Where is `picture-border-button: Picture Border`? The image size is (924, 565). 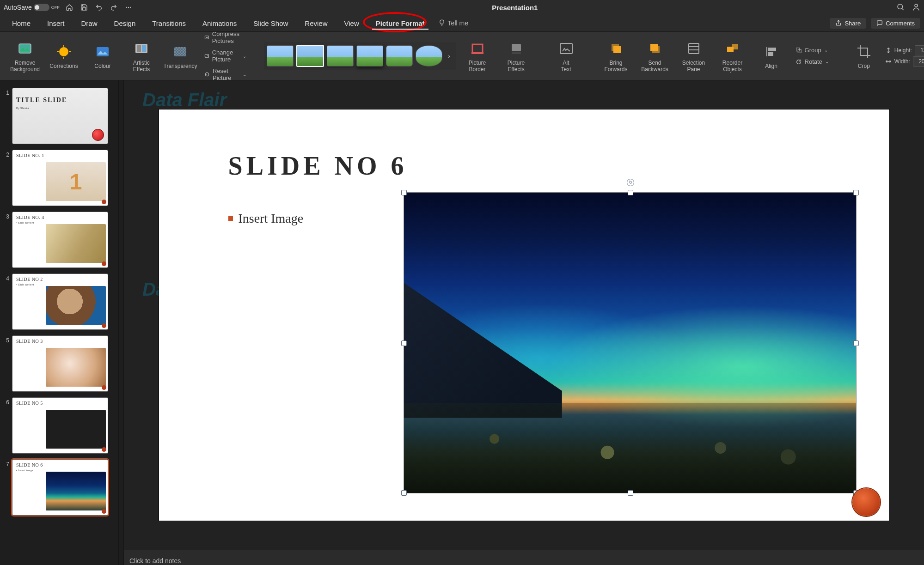
picture-border-button: Picture Border is located at coordinates (477, 56).